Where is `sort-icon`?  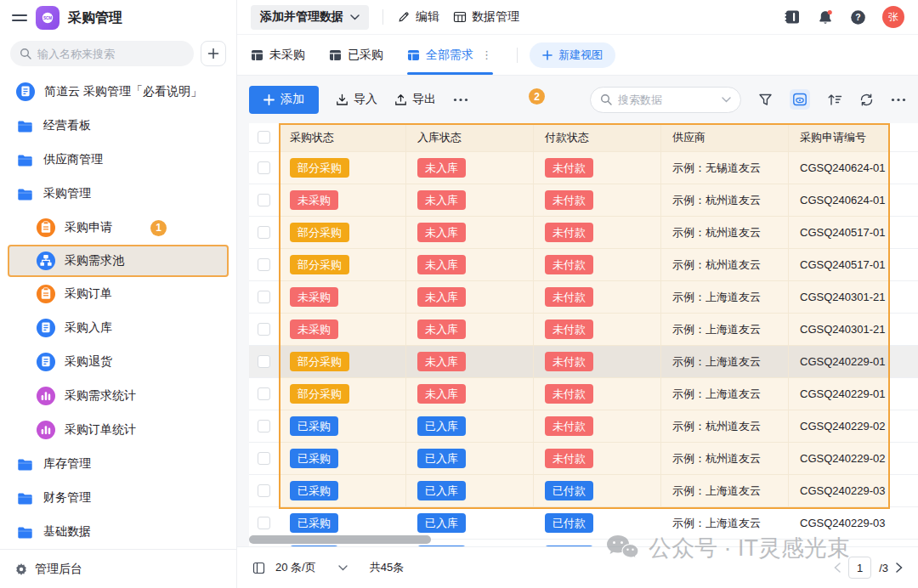 sort-icon is located at coordinates (835, 99).